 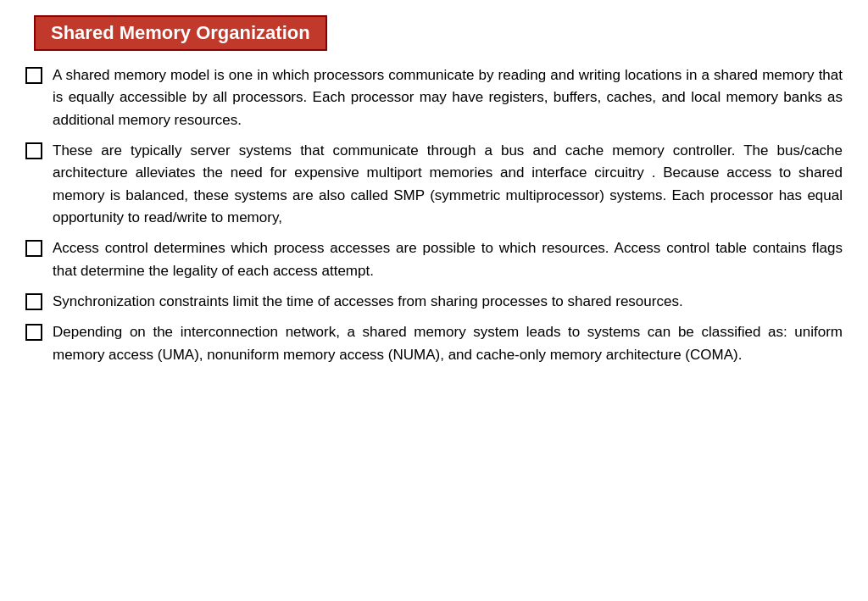 What do you see at coordinates (434, 259) in the screenshot?
I see `bullet-item-3: Access control determines which process …` at bounding box center [434, 259].